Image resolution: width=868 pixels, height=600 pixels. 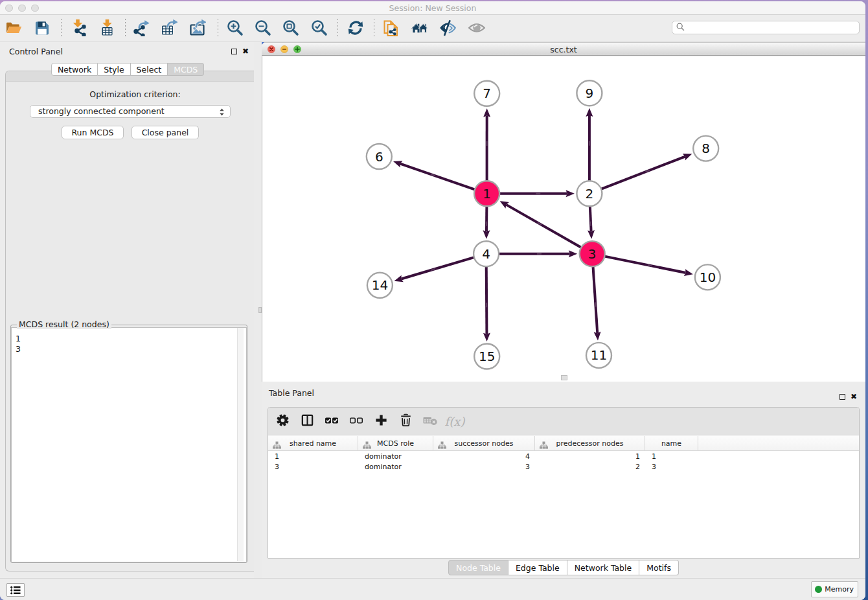 What do you see at coordinates (564, 457) in the screenshot?
I see `table-row: 1dominator411` at bounding box center [564, 457].